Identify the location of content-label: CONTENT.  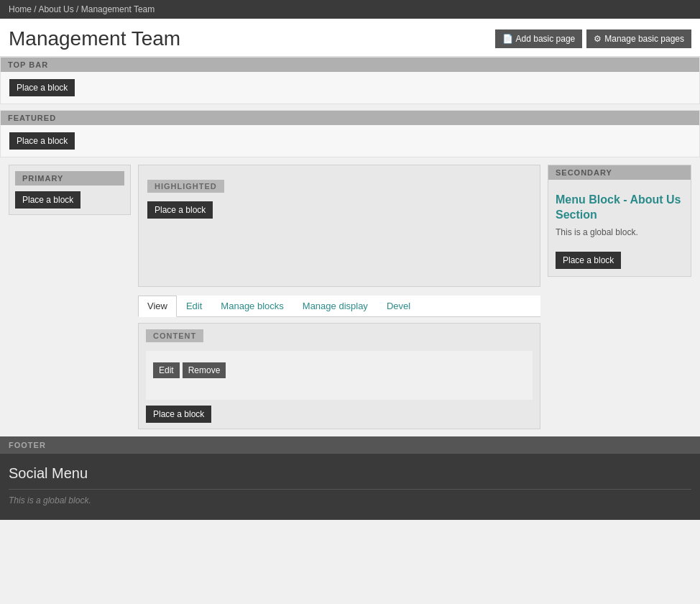
(175, 336).